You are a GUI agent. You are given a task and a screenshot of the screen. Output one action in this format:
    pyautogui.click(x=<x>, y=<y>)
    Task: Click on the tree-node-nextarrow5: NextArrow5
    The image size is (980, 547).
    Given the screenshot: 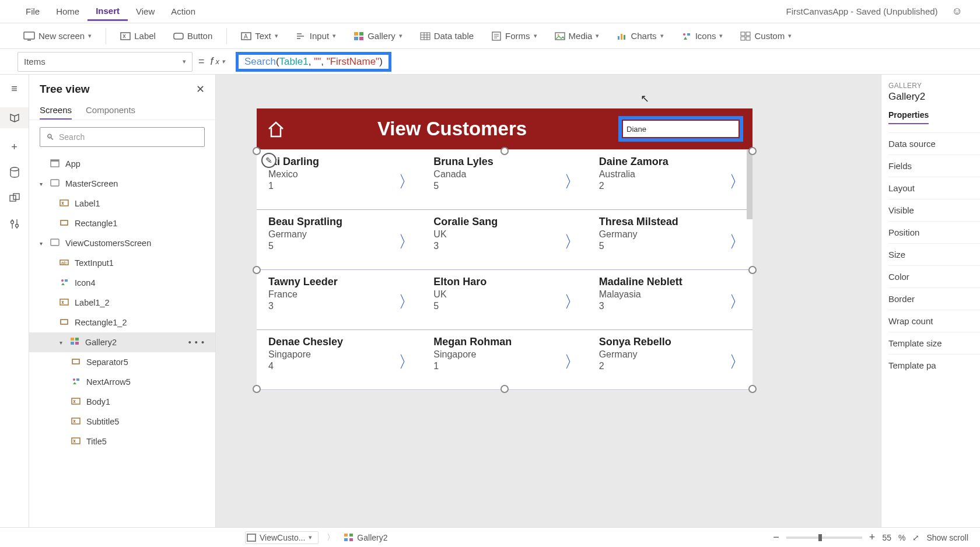 What is the action you would take?
    pyautogui.click(x=123, y=382)
    